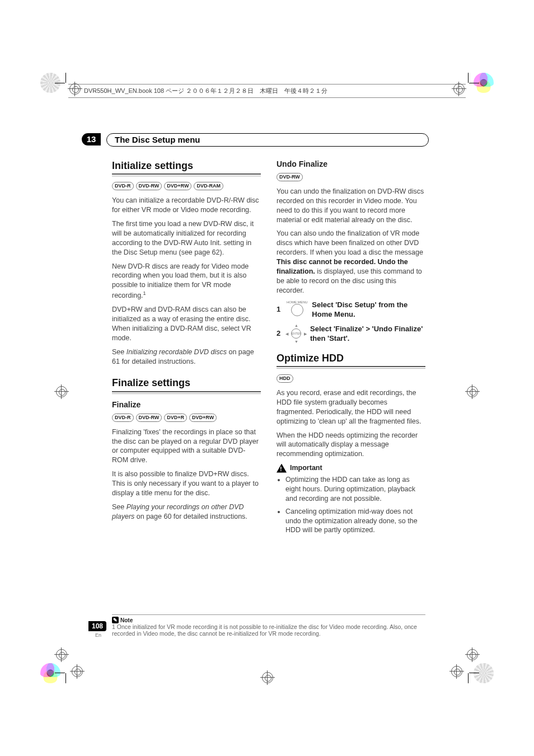  What do you see at coordinates (206, 91) in the screenshot?
I see `header-text: DVR550H_WV_EN.book 108 ページ ２００６年１２月２８日 木…` at bounding box center [206, 91].